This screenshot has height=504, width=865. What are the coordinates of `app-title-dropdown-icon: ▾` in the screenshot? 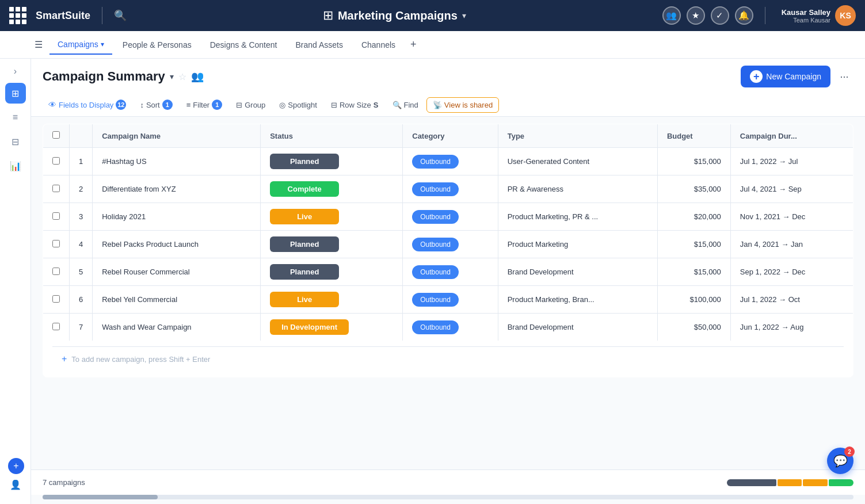 It's located at (464, 16).